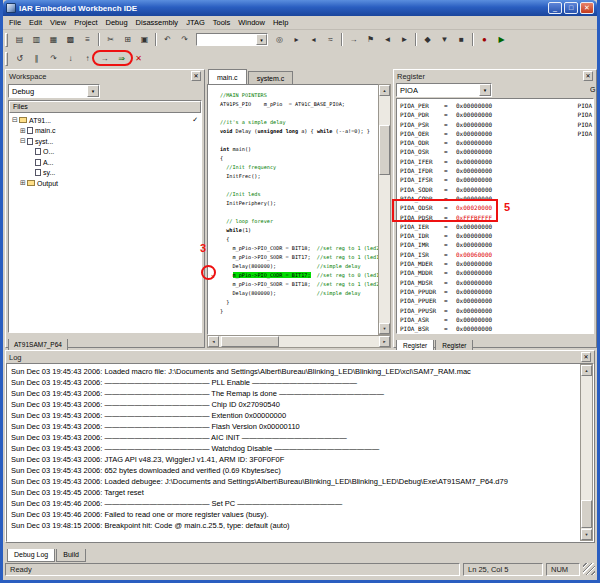 The image size is (600, 583). I want to click on run-to-cursor-button: →, so click(104, 58).